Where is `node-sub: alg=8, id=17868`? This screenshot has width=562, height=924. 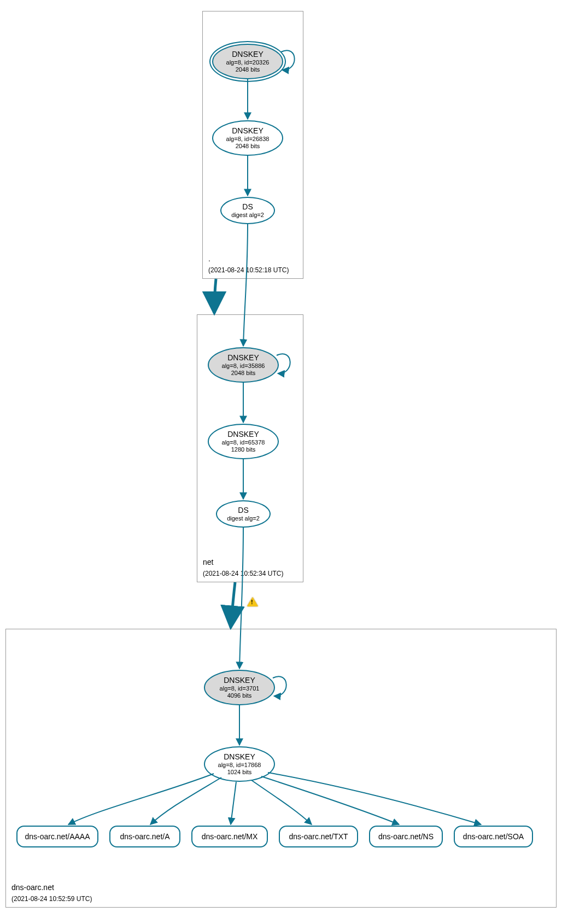
node-sub: alg=8, id=17868 is located at coordinates (239, 765).